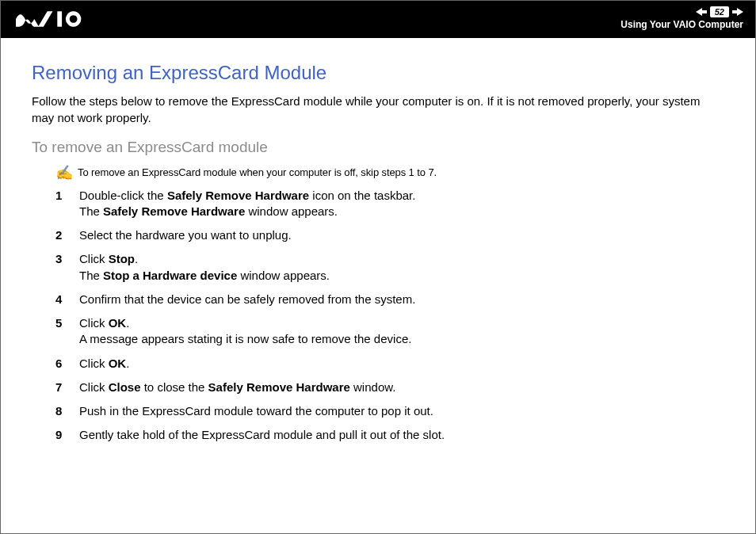 Image resolution: width=756 pixels, height=534 pixels. What do you see at coordinates (378, 73) in the screenshot?
I see `page-title: Removing an ExpressCard Module` at bounding box center [378, 73].